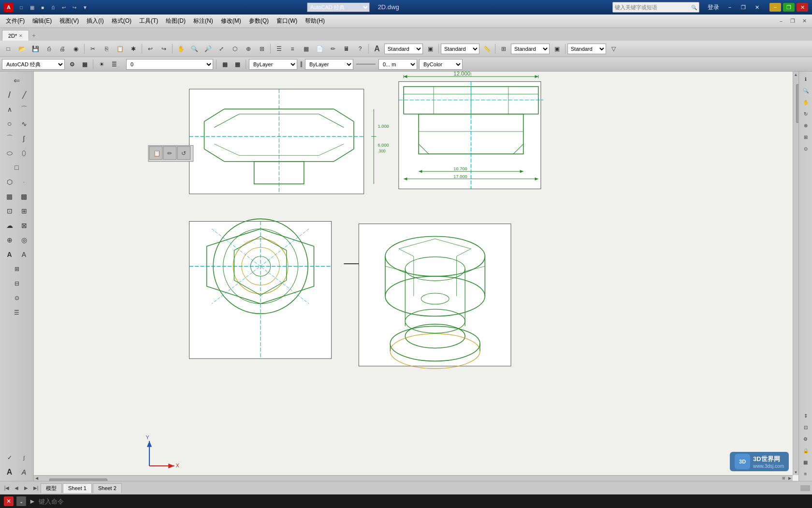 The width and height of the screenshot is (812, 508). I want to click on menu-params: 参数(Q), so click(259, 21).